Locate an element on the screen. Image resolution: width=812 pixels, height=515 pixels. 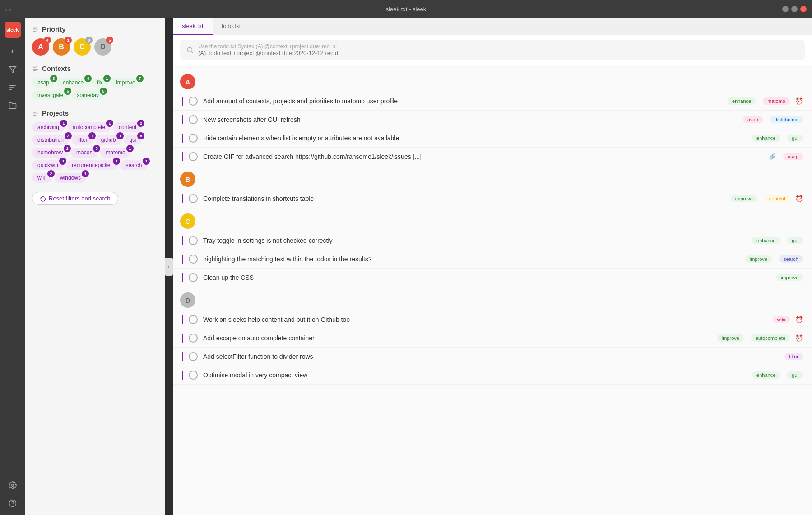
context-tag-fix: fix1 is located at coordinates (100, 83).